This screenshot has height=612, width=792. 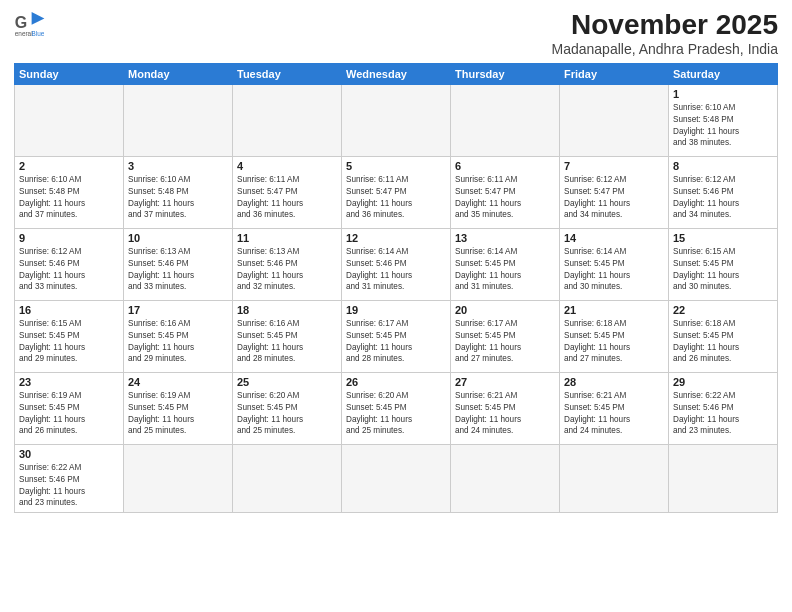 I want to click on month-title: November 2025, so click(x=666, y=26).